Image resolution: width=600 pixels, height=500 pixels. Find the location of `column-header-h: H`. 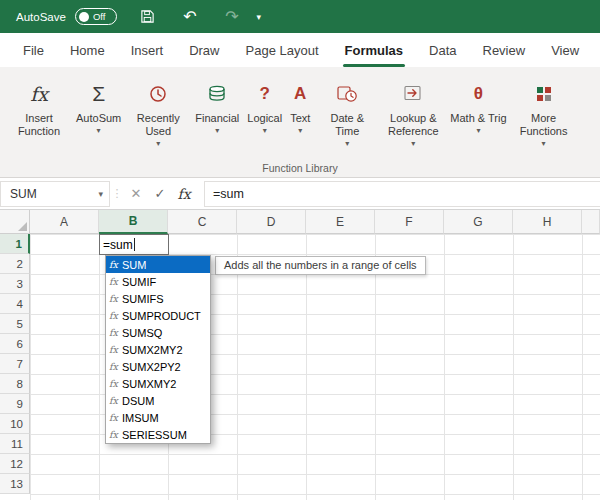

column-header-h: H is located at coordinates (548, 222).